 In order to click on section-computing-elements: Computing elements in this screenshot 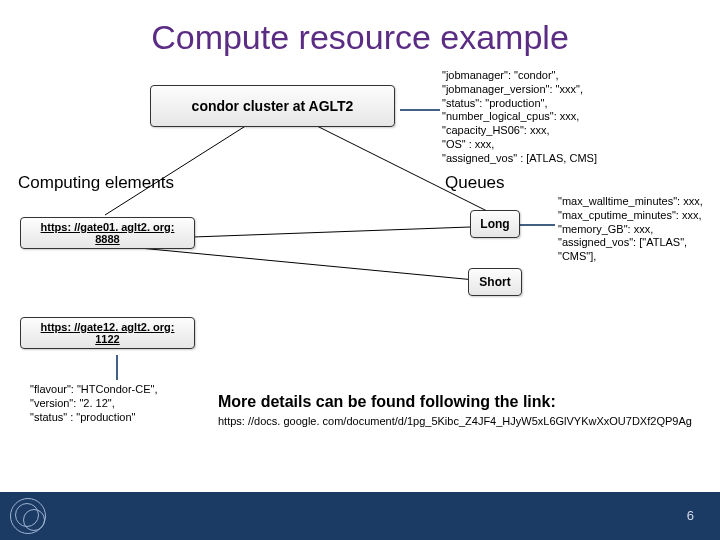, I will do `click(96, 183)`.